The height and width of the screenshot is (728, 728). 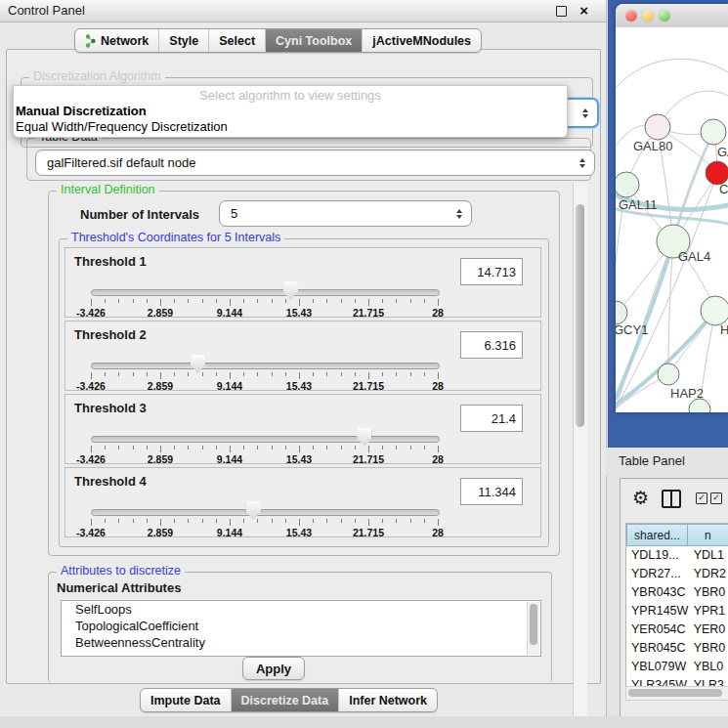 I want to click on table-panel-toolbar: ⚙ ✓ ✓, so click(x=674, y=499).